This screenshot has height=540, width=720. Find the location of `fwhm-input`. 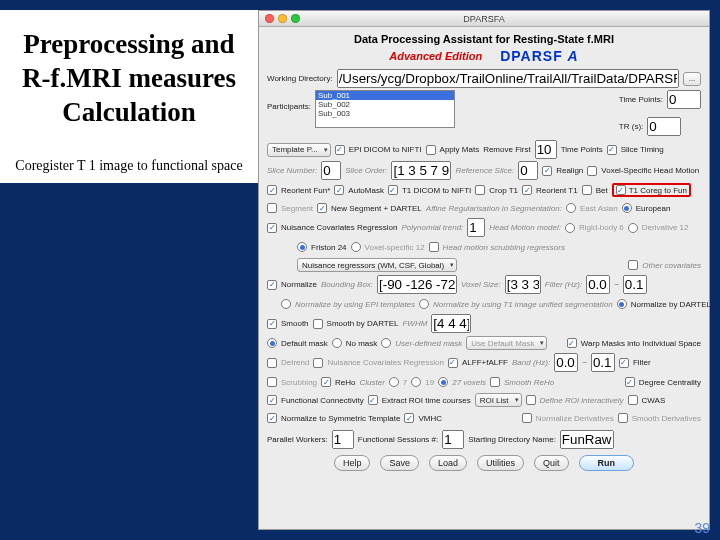

fwhm-input is located at coordinates (451, 324).